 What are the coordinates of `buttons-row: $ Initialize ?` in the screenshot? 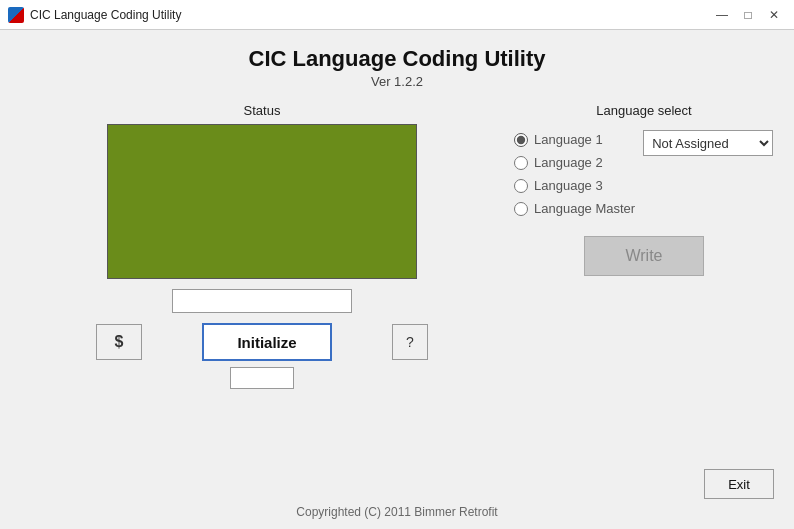 It's located at (262, 342).